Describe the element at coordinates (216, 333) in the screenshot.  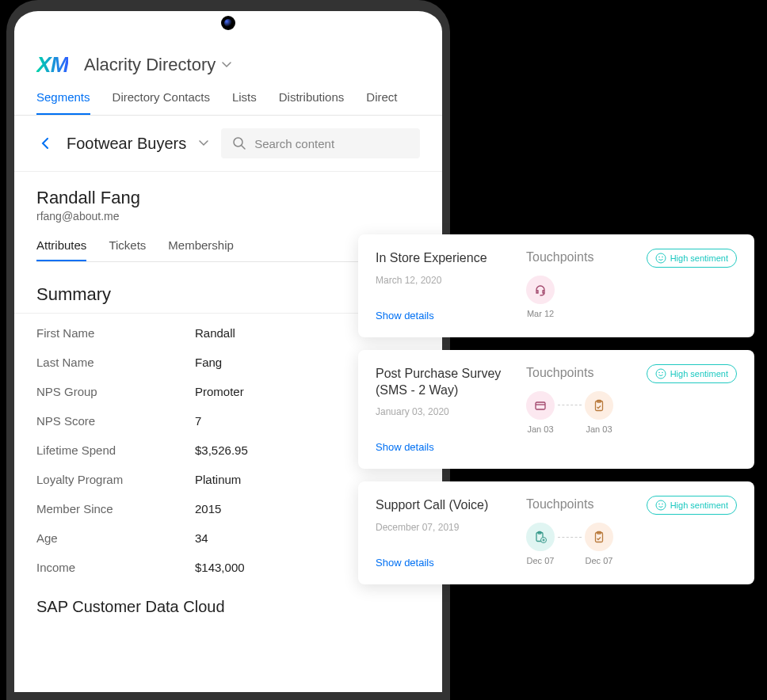
I see `attr-value: Randall` at that location.